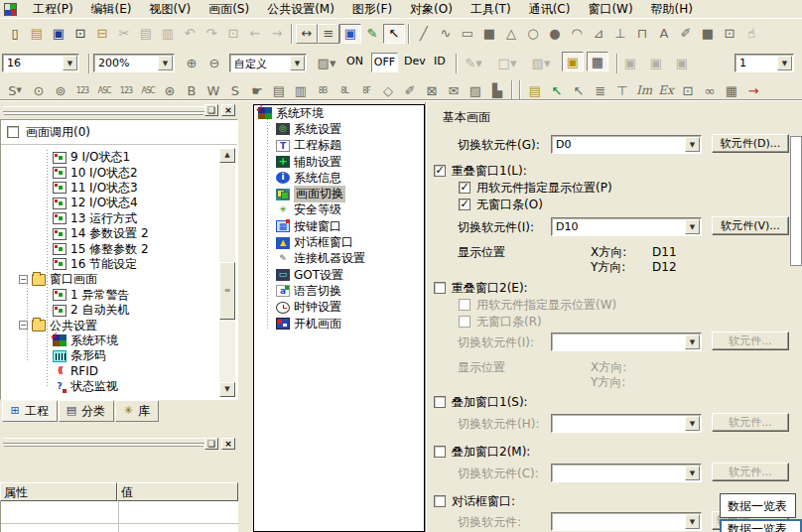  What do you see at coordinates (111, 189) in the screenshot?
I see `tree-item: 11 I/O状态3` at bounding box center [111, 189].